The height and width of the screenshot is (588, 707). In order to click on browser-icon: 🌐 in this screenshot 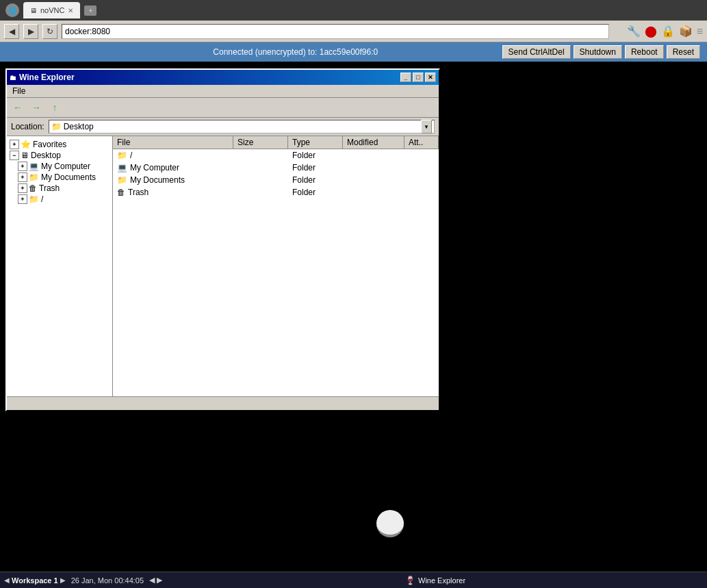, I will do `click(12, 10)`.